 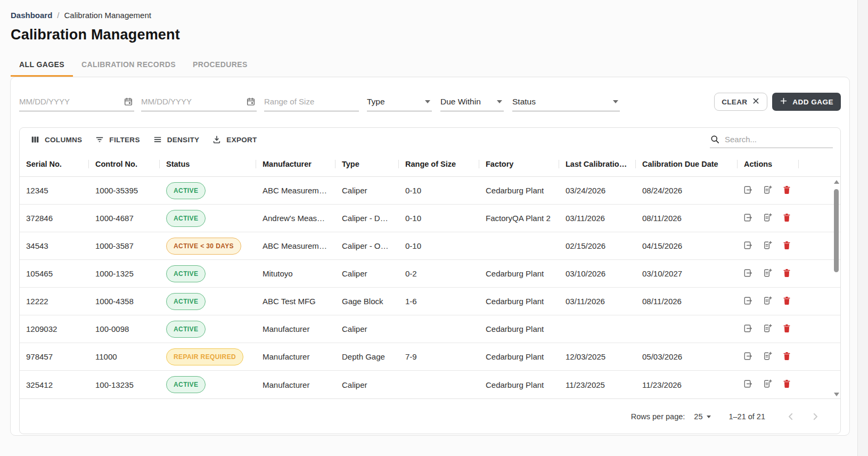 What do you see at coordinates (312, 102) in the screenshot?
I see `range-of-size-field` at bounding box center [312, 102].